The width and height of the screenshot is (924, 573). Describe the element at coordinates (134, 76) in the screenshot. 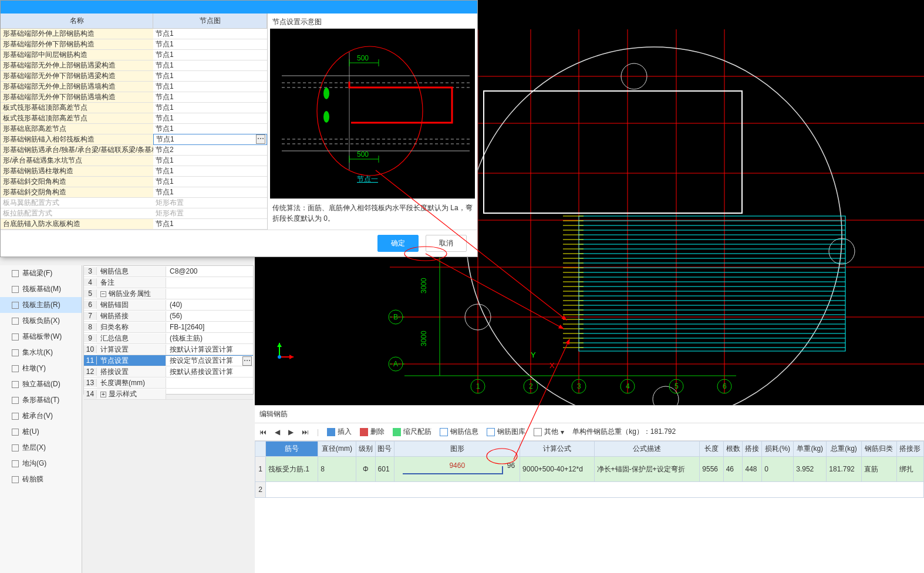

I see `grid-row: 形基础端部无外伸下部钢筋遇梁构造节点1` at that location.